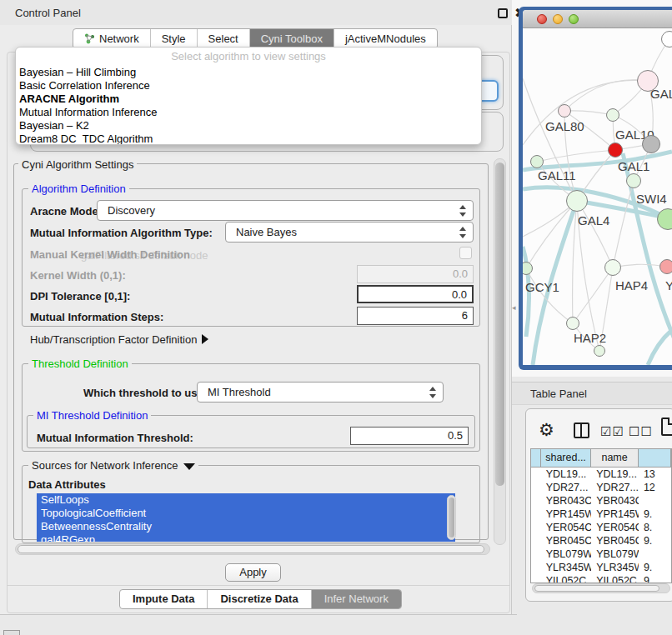 The image size is (672, 635). What do you see at coordinates (259, 599) in the screenshot?
I see `tab-discretize-data: Discretize Data` at bounding box center [259, 599].